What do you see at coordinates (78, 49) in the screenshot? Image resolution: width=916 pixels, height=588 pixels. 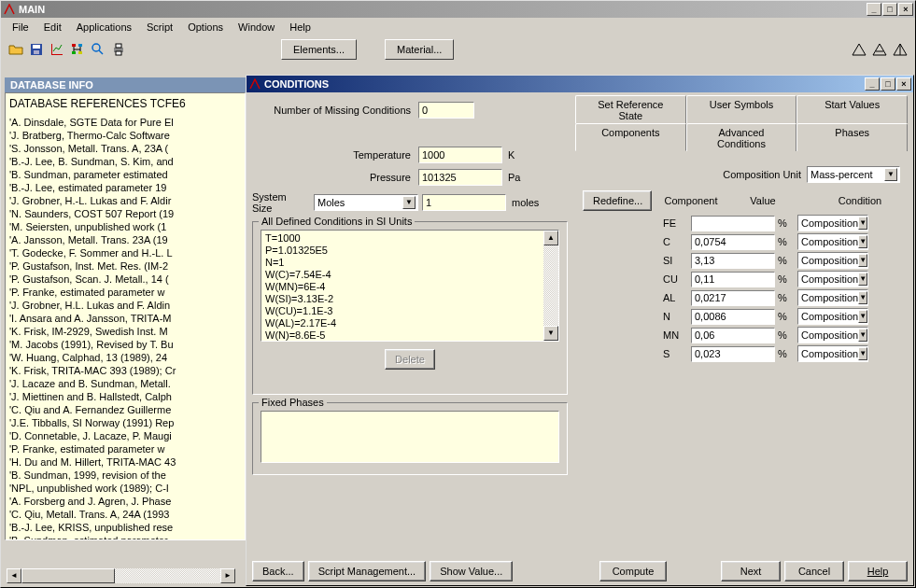 I see `tree-icon` at bounding box center [78, 49].